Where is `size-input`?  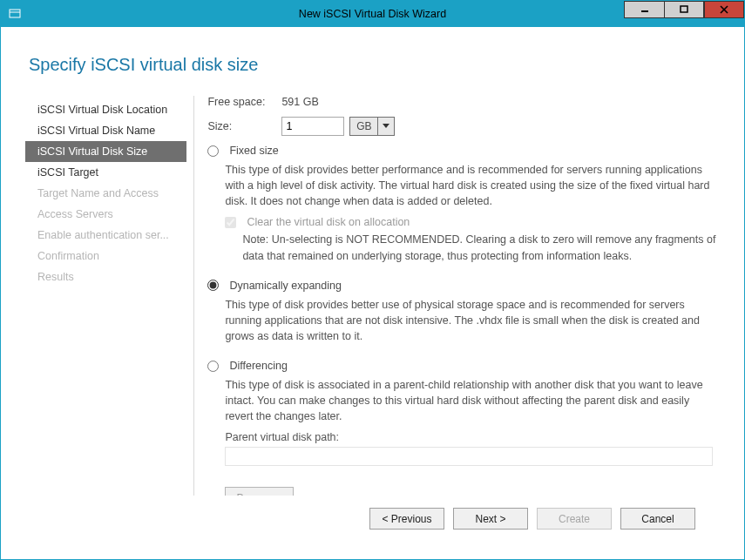
size-input is located at coordinates (313, 126).